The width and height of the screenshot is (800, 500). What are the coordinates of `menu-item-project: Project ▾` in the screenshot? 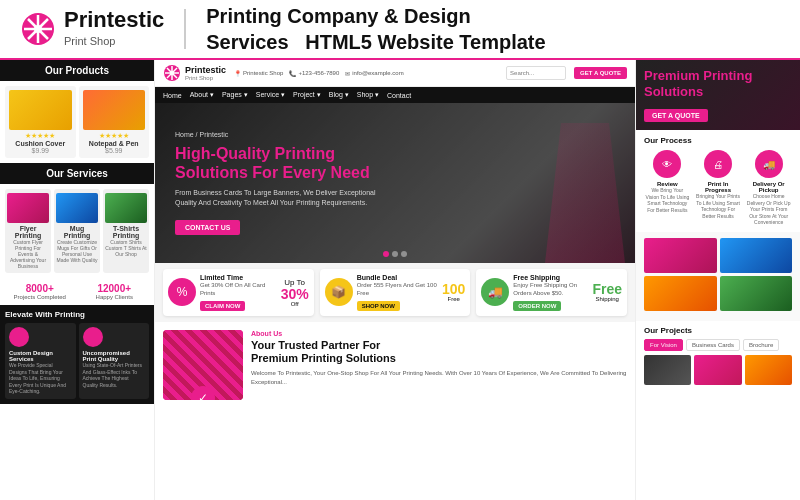 It's located at (307, 95).